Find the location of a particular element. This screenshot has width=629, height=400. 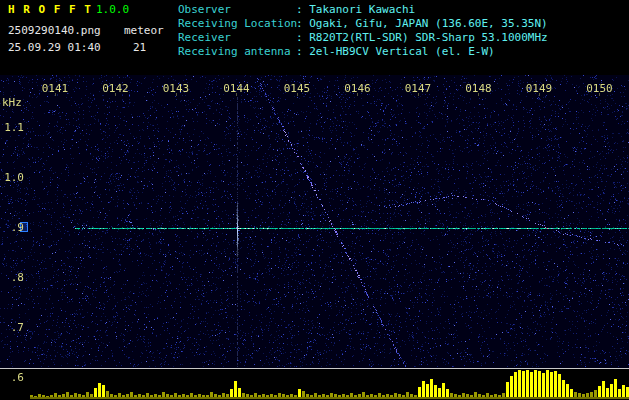

app-title: H R O F F T is located at coordinates (50, 10).